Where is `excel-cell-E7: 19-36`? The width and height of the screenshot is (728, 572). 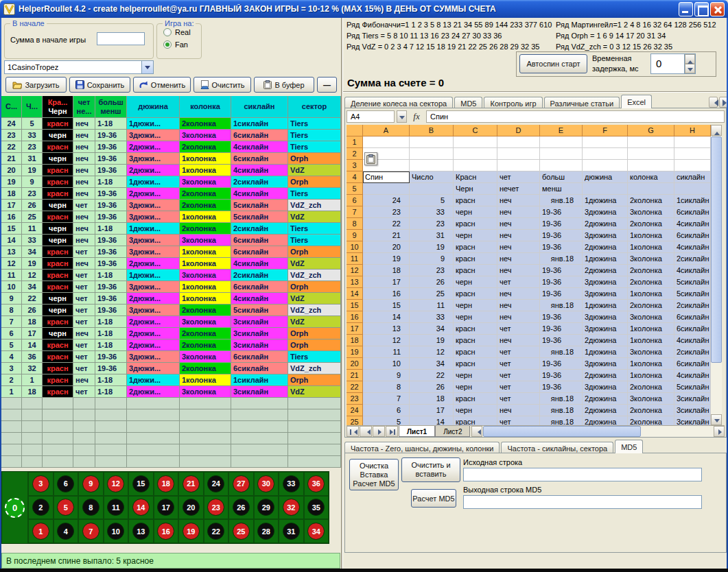
excel-cell-E7: 19-36 is located at coordinates (561, 213).